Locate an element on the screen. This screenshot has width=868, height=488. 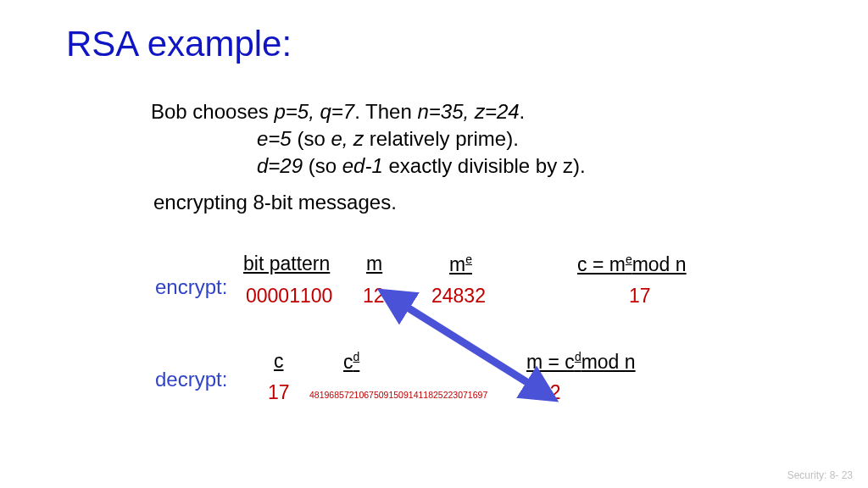
encrypt-label: encrypt: is located at coordinates (192, 287).